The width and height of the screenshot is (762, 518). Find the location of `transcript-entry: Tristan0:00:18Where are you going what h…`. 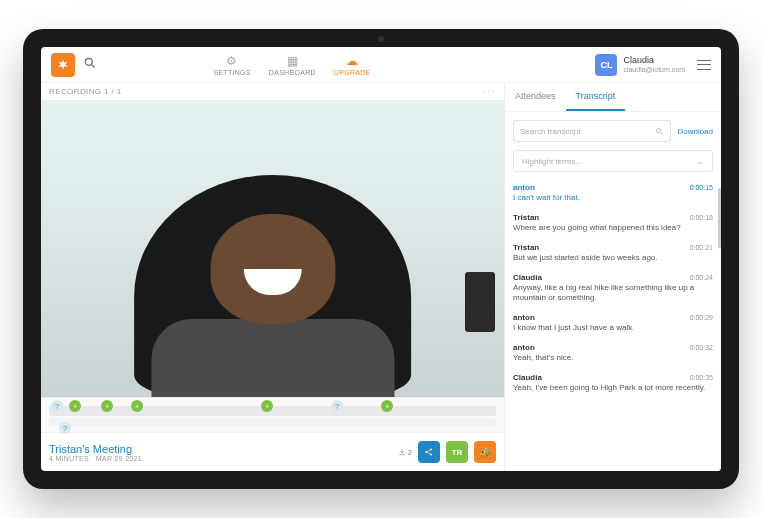

transcript-entry: Tristan0:00:18Where are you going what h… is located at coordinates (613, 223).